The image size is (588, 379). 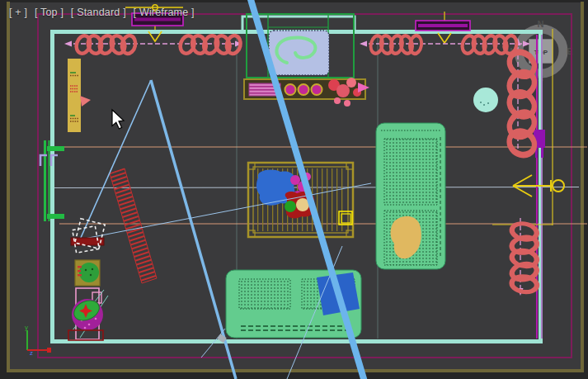 I want to click on radiator-leg, so click(x=543, y=153).